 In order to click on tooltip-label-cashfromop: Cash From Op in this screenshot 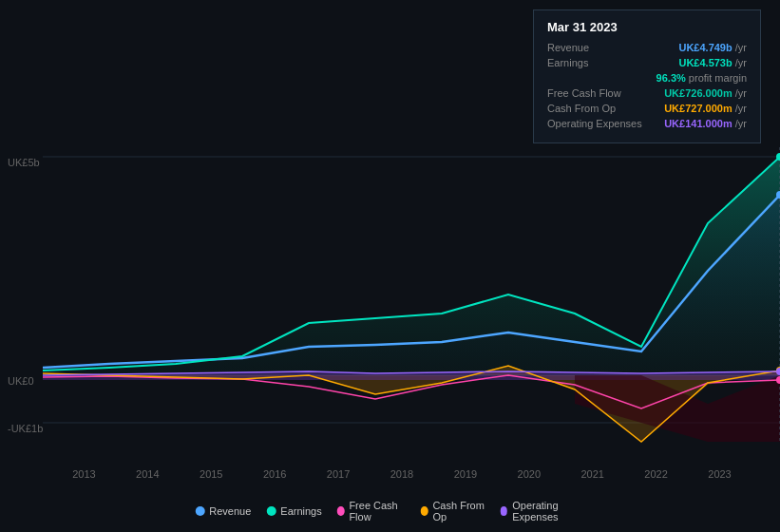, I will do `click(581, 108)`.